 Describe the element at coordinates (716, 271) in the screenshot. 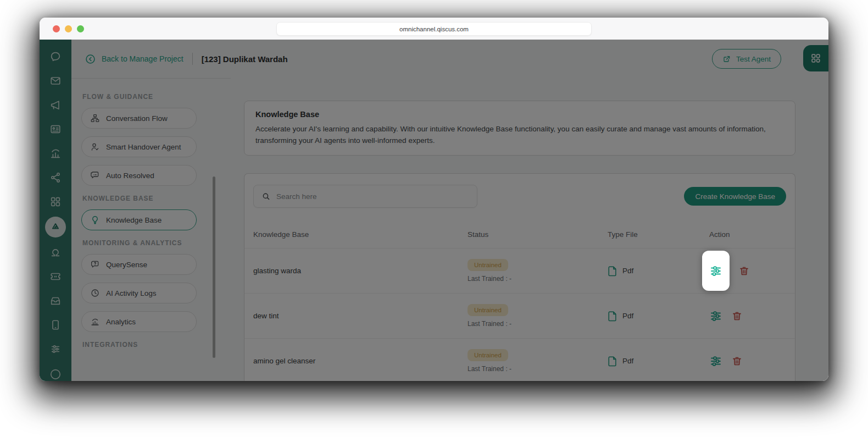

I see `sliders-icon` at that location.